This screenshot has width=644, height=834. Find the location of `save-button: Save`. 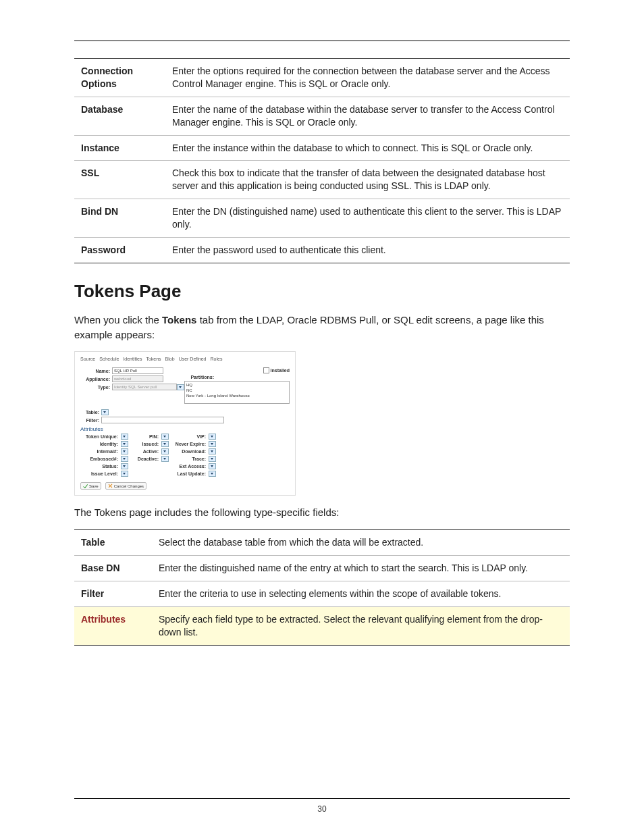

save-button: Save is located at coordinates (90, 486).